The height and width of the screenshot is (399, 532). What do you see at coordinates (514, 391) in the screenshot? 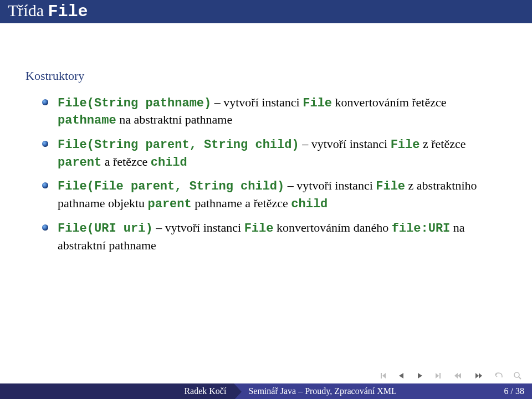
I see `footer-page: 6 / 38` at bounding box center [514, 391].